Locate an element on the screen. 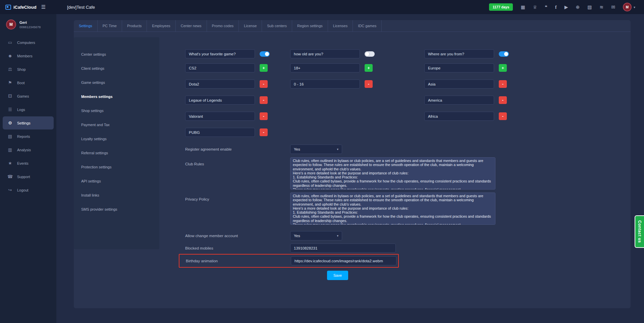 The width and height of the screenshot is (644, 323). tab-sub-centers: Sub centers is located at coordinates (277, 26).